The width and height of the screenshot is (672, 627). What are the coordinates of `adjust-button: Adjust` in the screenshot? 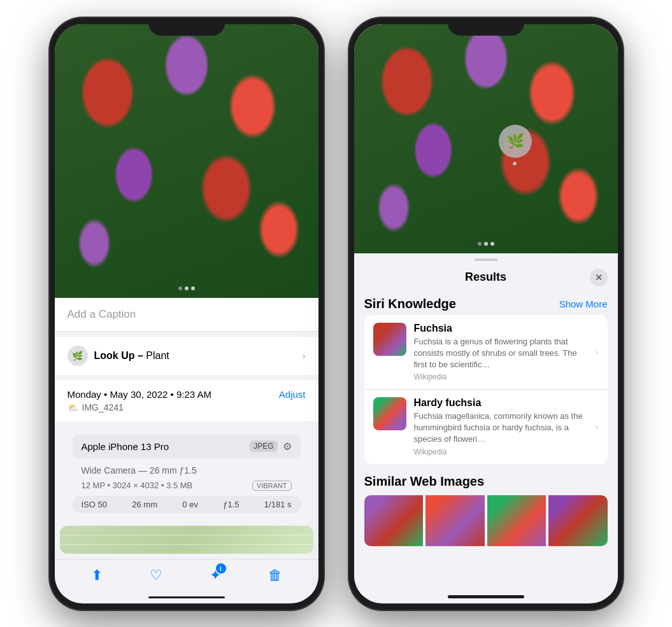 It's located at (292, 395).